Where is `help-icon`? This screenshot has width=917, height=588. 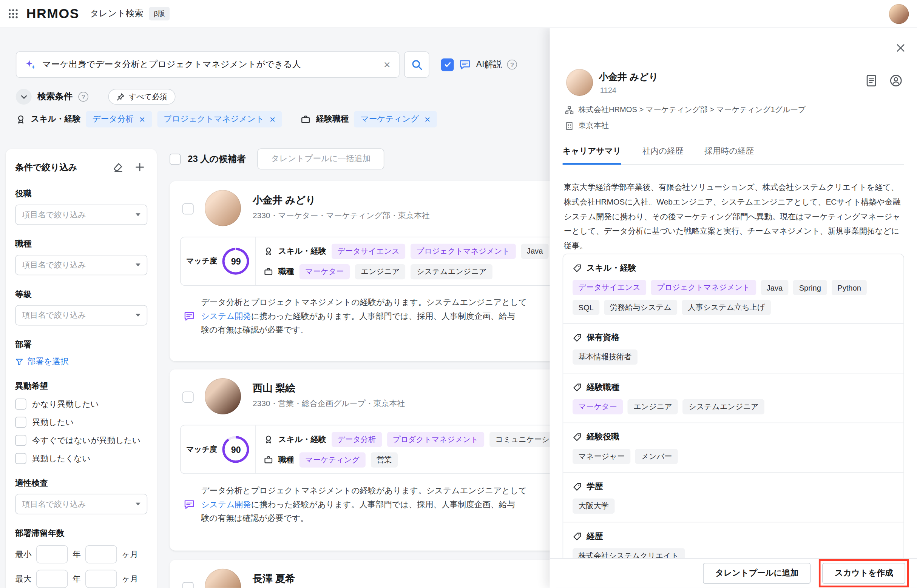
help-icon is located at coordinates (512, 65).